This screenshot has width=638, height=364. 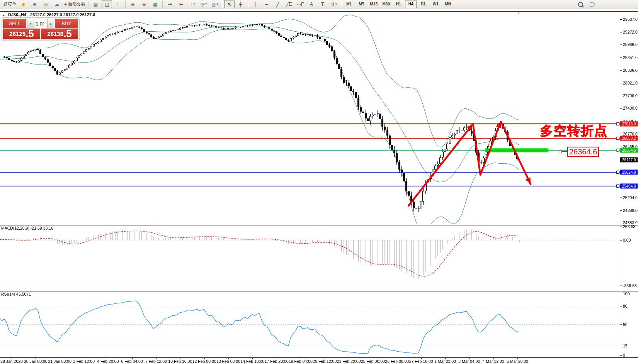 I want to click on zoom-in-icon: ⊕, so click(x=133, y=4).